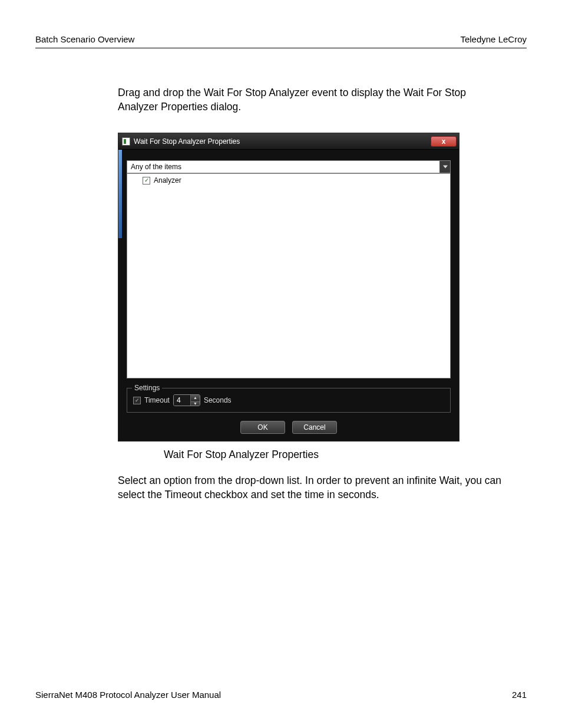 The height and width of the screenshot is (728, 562). I want to click on spinner-up-icon: ▲, so click(196, 398).